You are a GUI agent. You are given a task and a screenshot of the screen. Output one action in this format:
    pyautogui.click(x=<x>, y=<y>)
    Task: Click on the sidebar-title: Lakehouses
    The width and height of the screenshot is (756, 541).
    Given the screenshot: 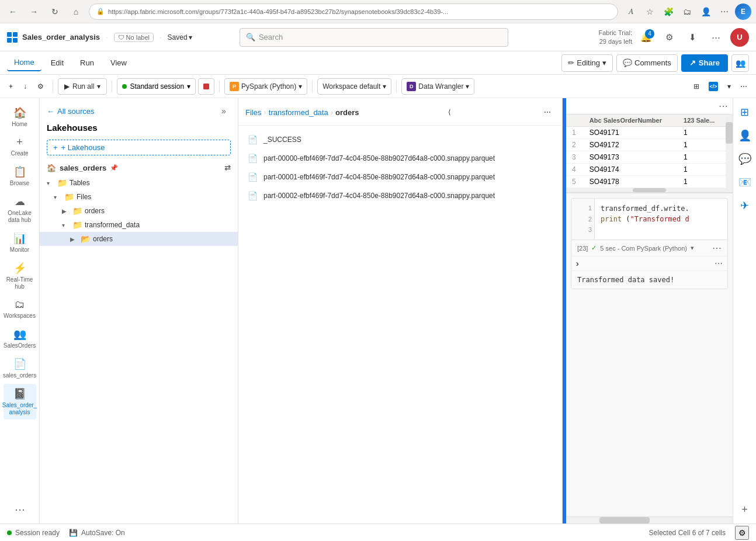 What is the action you would take?
    pyautogui.click(x=139, y=130)
    